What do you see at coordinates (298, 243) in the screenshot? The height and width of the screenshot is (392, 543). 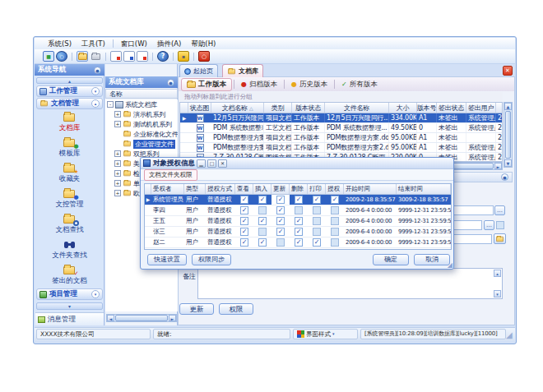 I see `permission-row-4: 赵二用户普通授权✓✓✓✓2009-6-4 0:00:009999-12-31 2…` at bounding box center [298, 243].